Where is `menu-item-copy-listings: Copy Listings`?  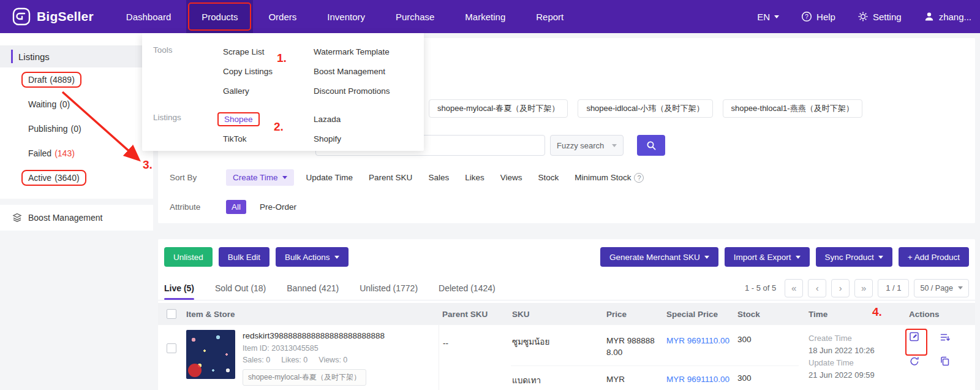
menu-item-copy-listings: Copy Listings is located at coordinates (268, 71).